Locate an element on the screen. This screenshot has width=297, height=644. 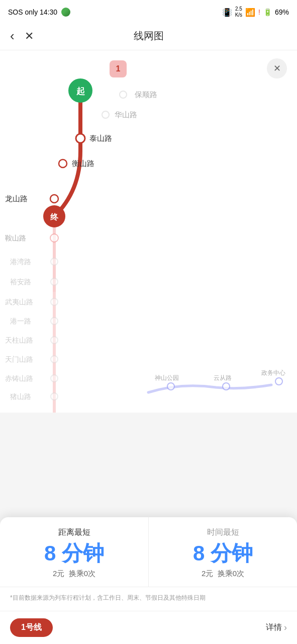
svg-text: 泰山路 is located at coordinates (101, 138).